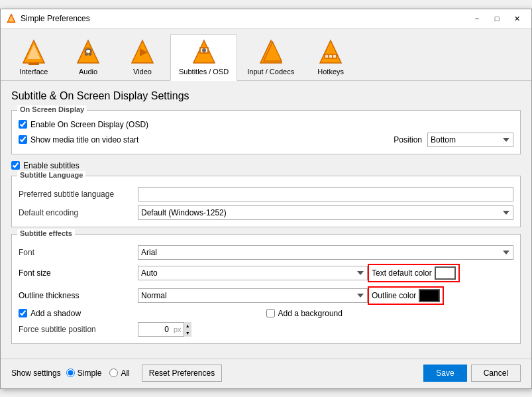 The width and height of the screenshot is (532, 397). I want to click on force-position-input, so click(155, 329).